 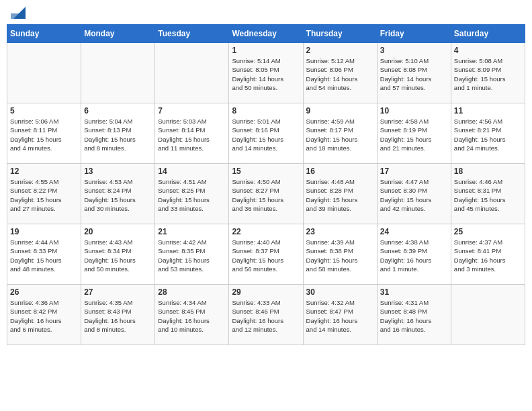 I want to click on header-cell-sunday: Sunday, so click(x=44, y=34).